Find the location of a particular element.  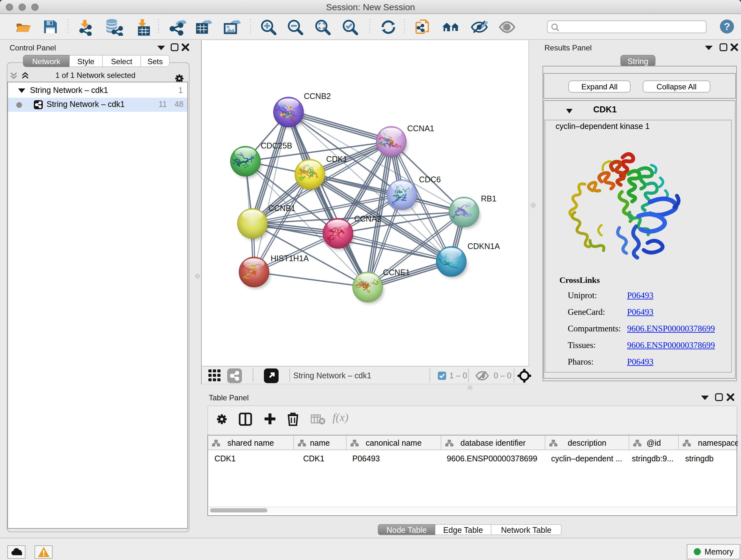

svg-text: CCNE1 is located at coordinates (397, 272).